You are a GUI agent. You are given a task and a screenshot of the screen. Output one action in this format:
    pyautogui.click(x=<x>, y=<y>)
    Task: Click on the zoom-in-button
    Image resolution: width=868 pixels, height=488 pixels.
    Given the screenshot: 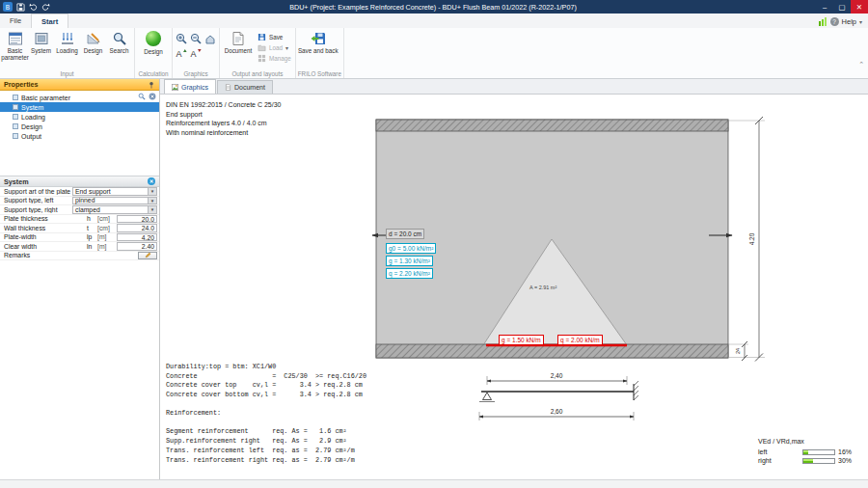 What is the action you would take?
    pyautogui.click(x=181, y=39)
    